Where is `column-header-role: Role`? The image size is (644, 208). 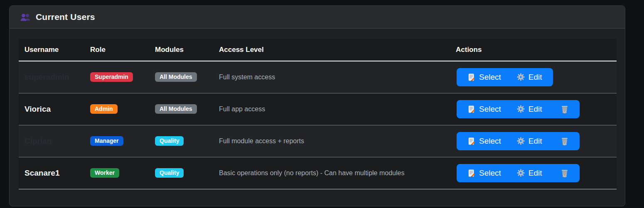
column-header-role: Role is located at coordinates (117, 50).